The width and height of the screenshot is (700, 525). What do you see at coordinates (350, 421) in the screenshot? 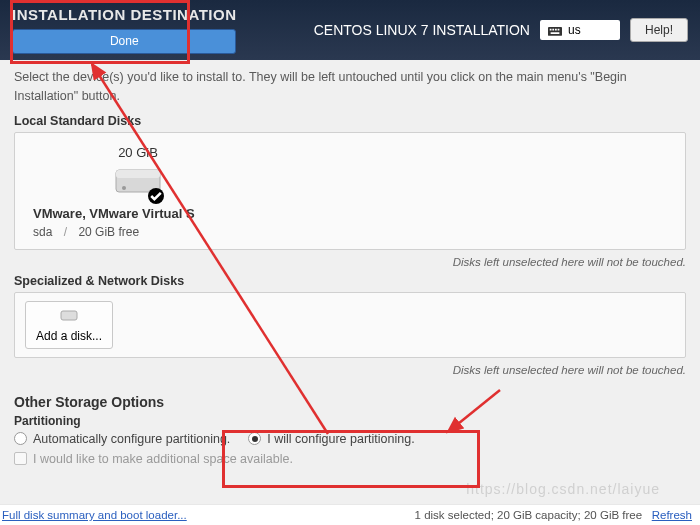
I see `partitioning-label: Partitioning` at bounding box center [350, 421].